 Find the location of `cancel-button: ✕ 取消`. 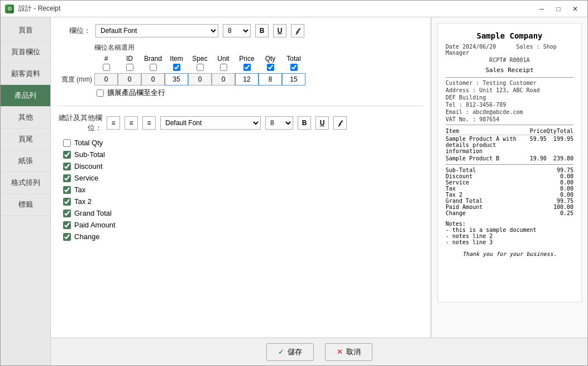

cancel-button: ✕ 取消 is located at coordinates (348, 352).